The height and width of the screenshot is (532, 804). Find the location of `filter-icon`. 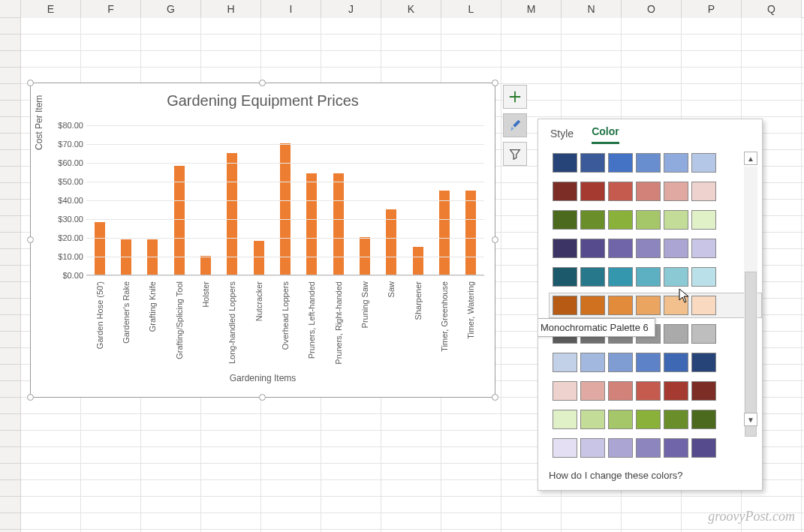

filter-icon is located at coordinates (515, 154).